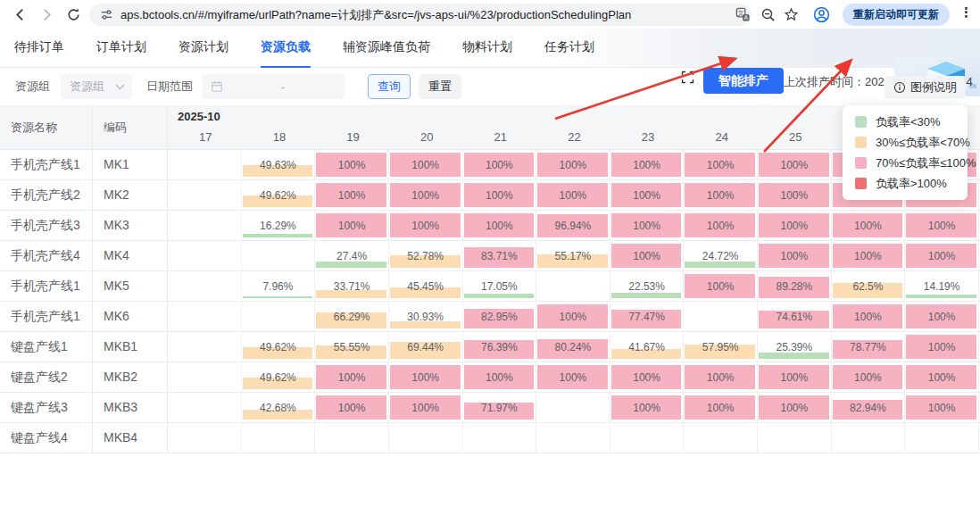 The height and width of the screenshot is (532, 980). Describe the element at coordinates (721, 346) in the screenshot. I see `load-cell: 57.95%` at that location.